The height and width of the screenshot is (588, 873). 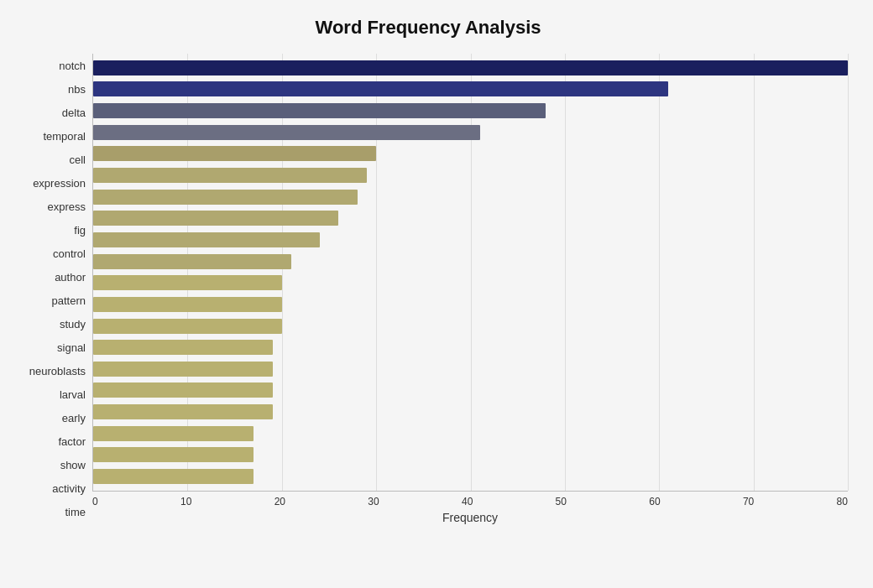 What do you see at coordinates (428, 28) in the screenshot?
I see `chart-title: Word Frequency Analysis` at bounding box center [428, 28].